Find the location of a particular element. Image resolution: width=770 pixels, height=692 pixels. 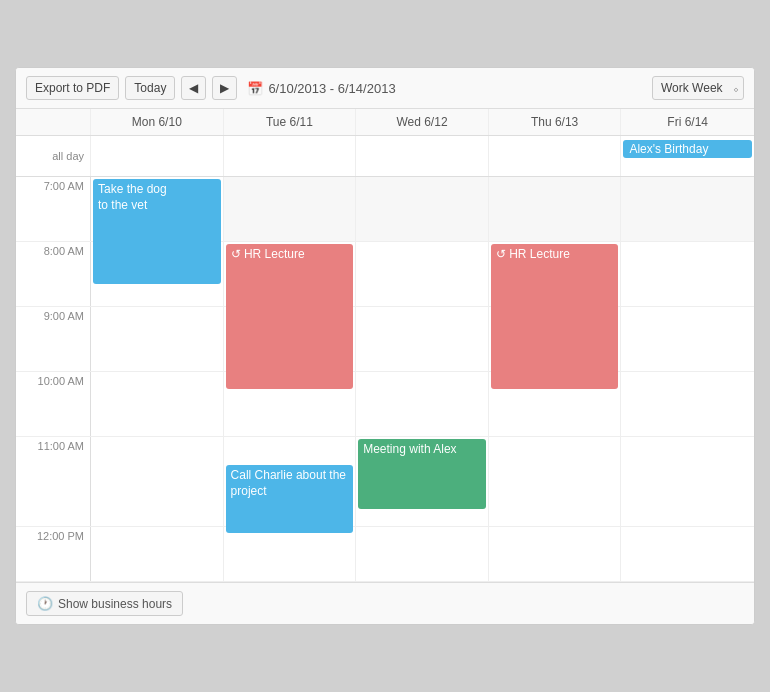

header-mon: Mon 6/10 is located at coordinates (158, 122).